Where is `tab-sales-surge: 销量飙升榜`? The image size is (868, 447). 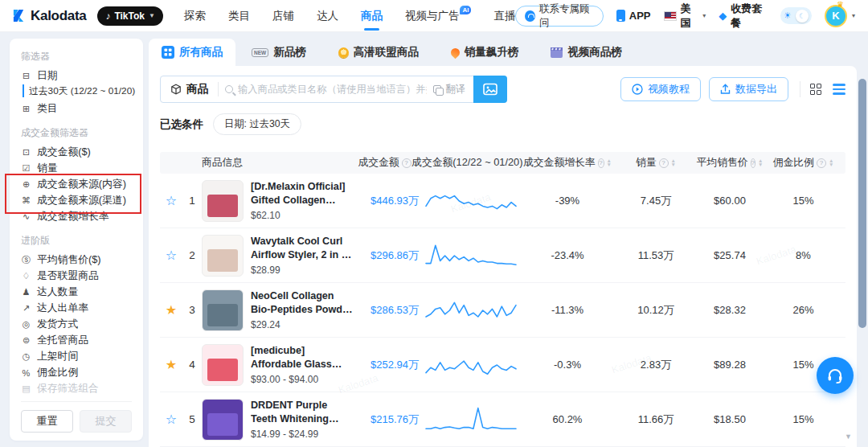 tab-sales-surge: 销量飙升榜 is located at coordinates (485, 52).